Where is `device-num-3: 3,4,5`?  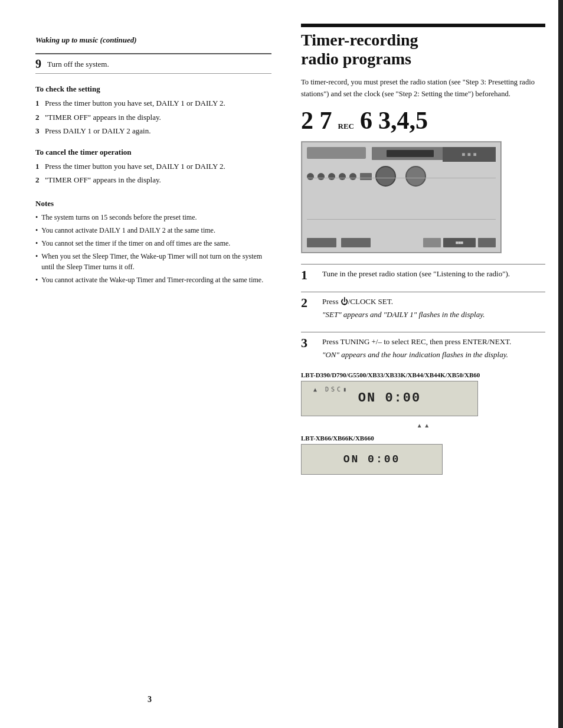 device-num-3: 3,4,5 is located at coordinates (403, 120).